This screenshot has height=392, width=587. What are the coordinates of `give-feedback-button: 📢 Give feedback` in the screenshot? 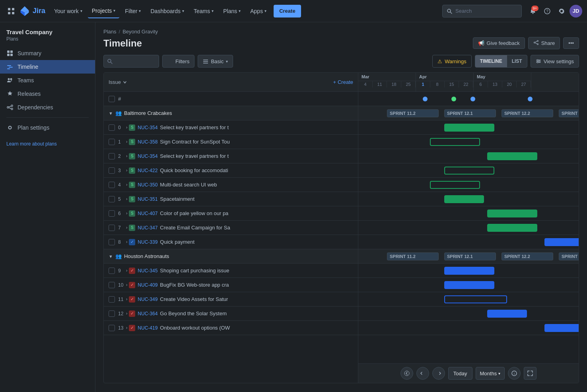 It's located at (499, 43).